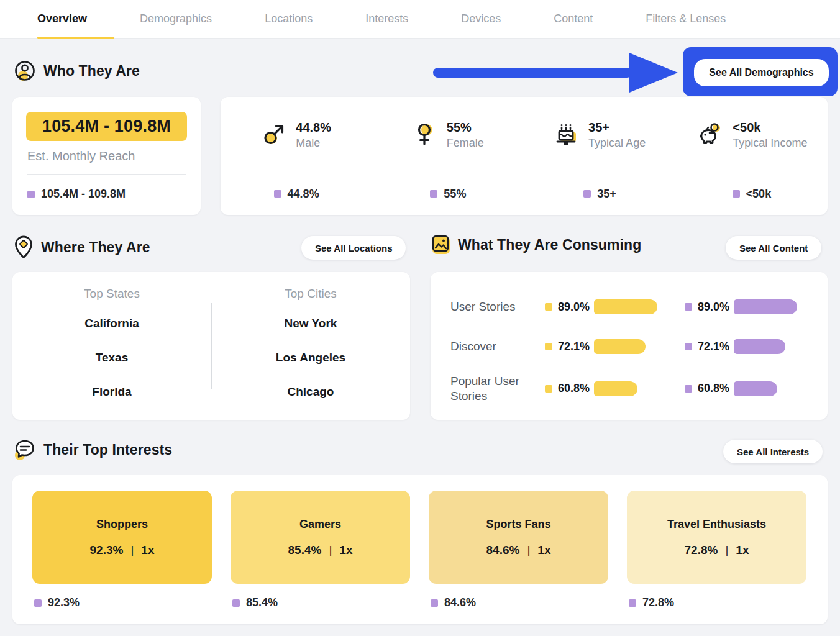 This screenshot has height=636, width=840. I want to click on monthly-reach-card: 105.4M - 109.8M Est. Monthly Reach 105.4…, so click(107, 156).